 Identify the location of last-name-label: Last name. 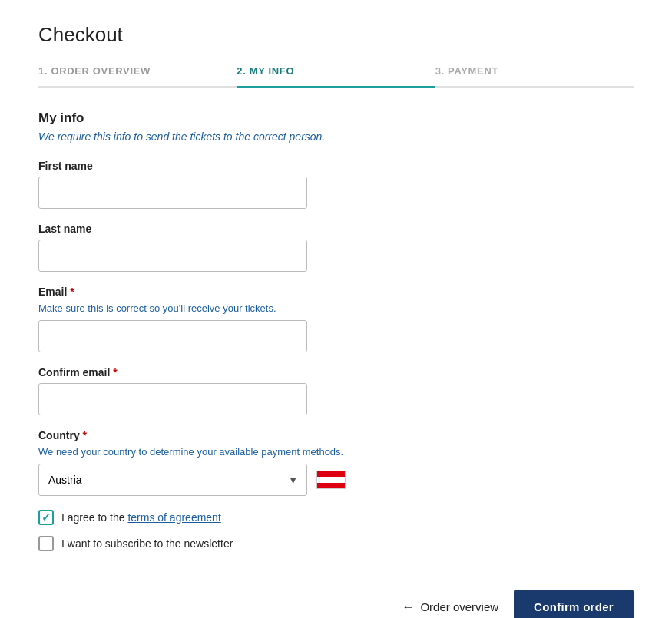
(336, 229).